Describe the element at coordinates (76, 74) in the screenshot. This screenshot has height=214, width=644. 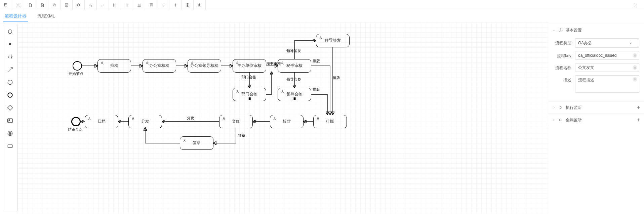
I see `start-label: 开始节点` at that location.